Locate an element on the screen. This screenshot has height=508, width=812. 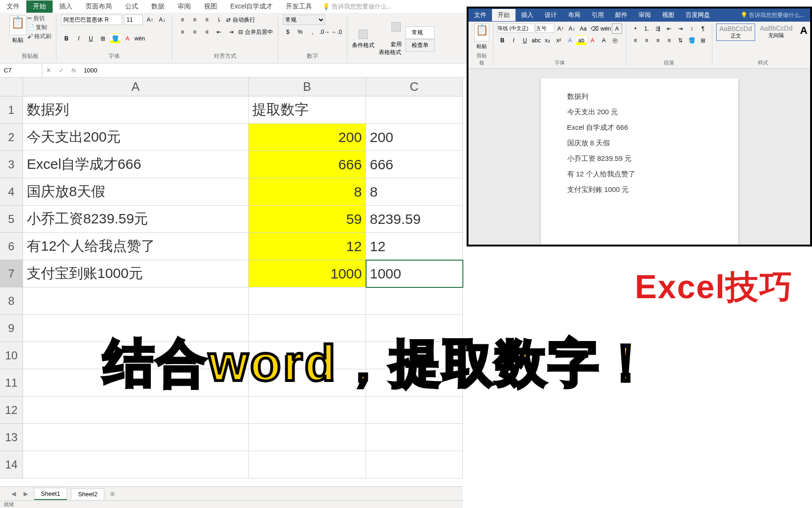
cell: 666 is located at coordinates (414, 165).